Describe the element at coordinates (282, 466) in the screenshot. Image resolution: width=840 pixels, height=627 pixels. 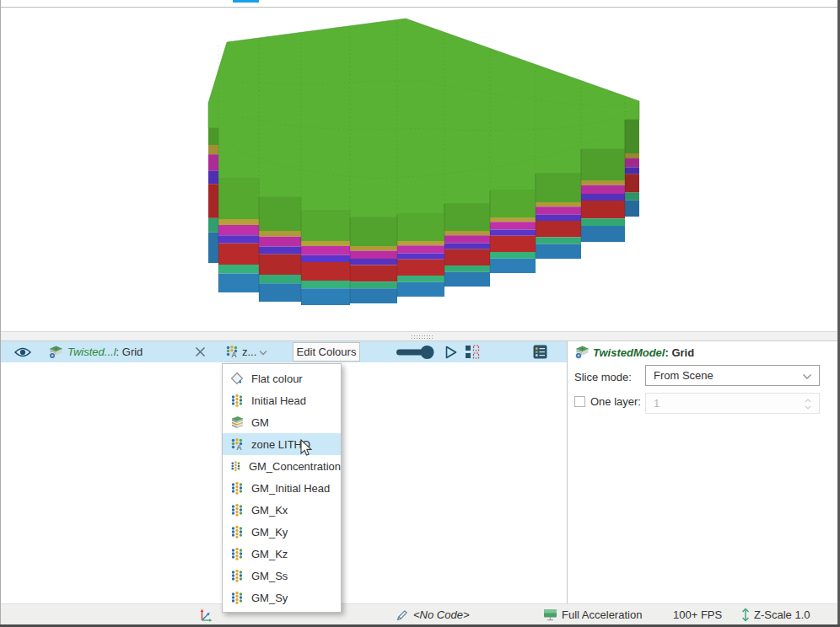
I see `menu-item-gm-concentration: GM_Concentration` at that location.